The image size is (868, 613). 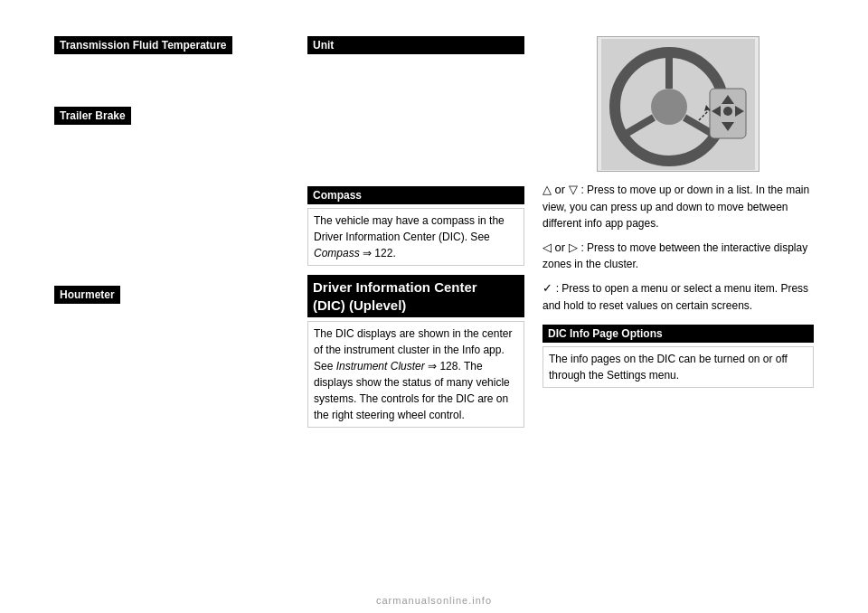 What do you see at coordinates (550, 288) in the screenshot?
I see `check-symbol: ✓` at bounding box center [550, 288].